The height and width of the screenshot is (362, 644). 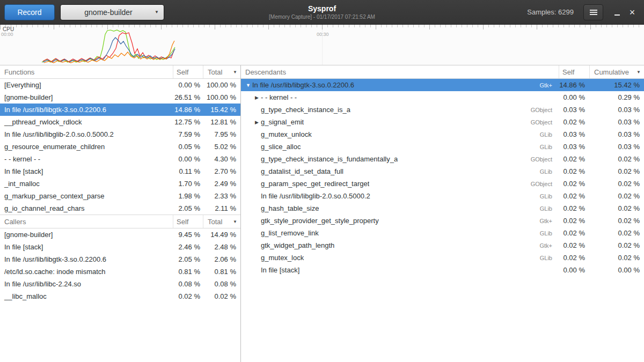 I want to click on table-row: In file /usr/lib/libc-2.24.so0.08 %0.08 …, so click(x=120, y=284).